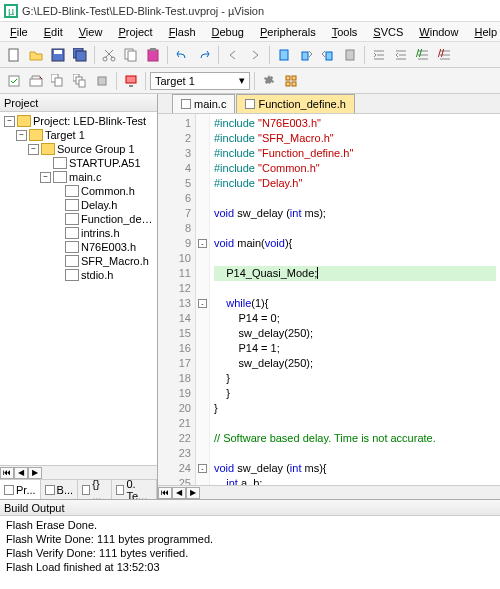 The height and width of the screenshot is (589, 500). I want to click on save-icon, so click(58, 55).